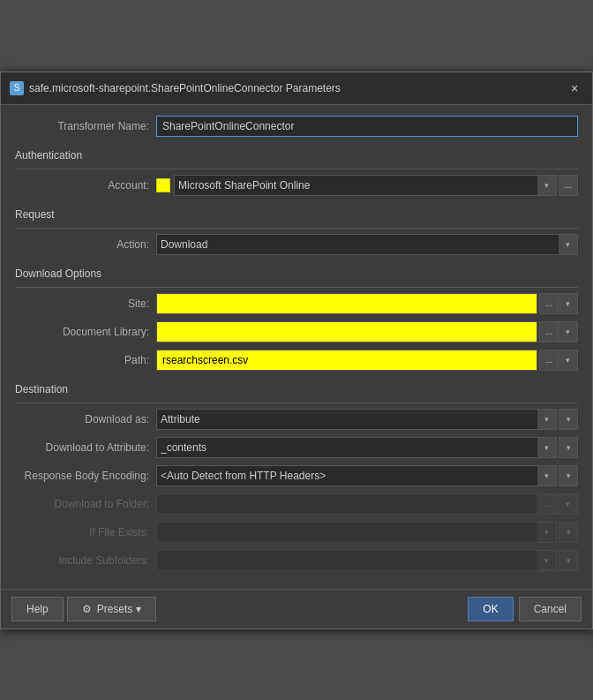 The image size is (593, 700). What do you see at coordinates (357, 448) in the screenshot?
I see `download-to-attribute-select: _contents` at bounding box center [357, 448].